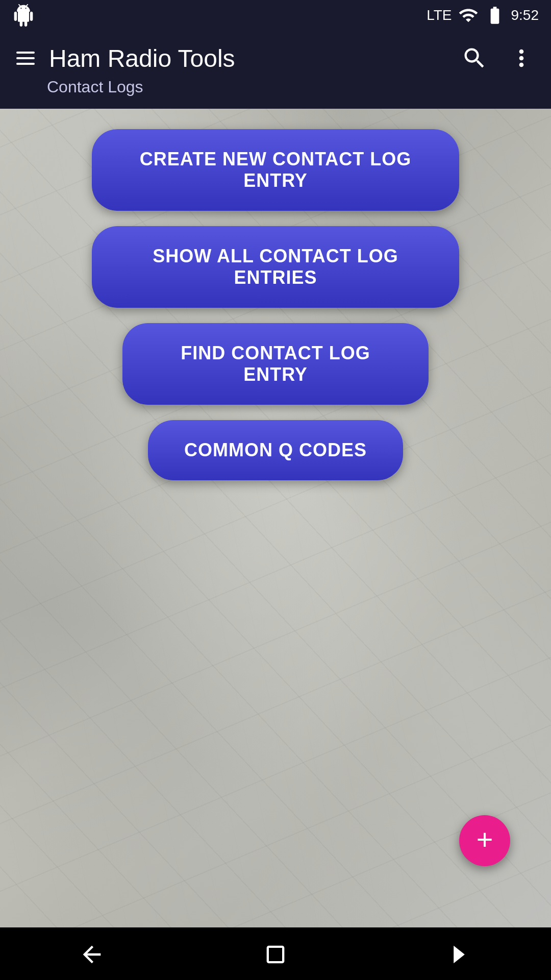 The image size is (551, 980). I want to click on more-options-button, so click(521, 58).